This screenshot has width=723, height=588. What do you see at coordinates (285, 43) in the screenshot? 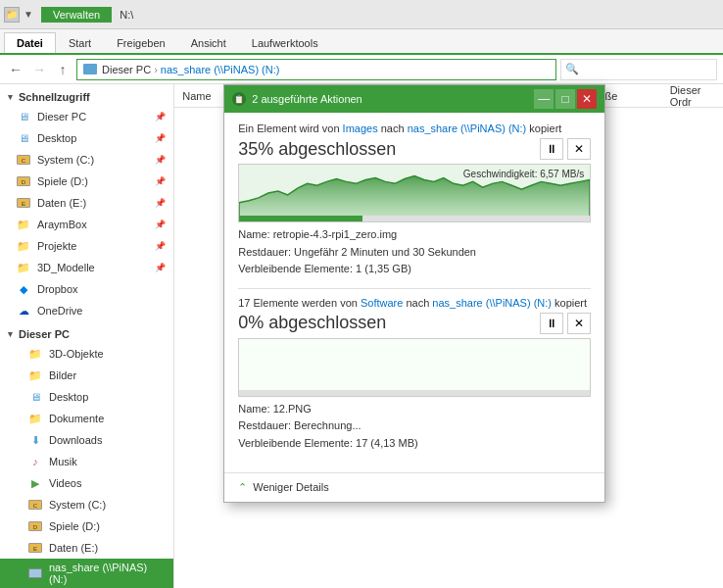
I see `tab-laufwerktools: Laufwerktools` at bounding box center [285, 43].